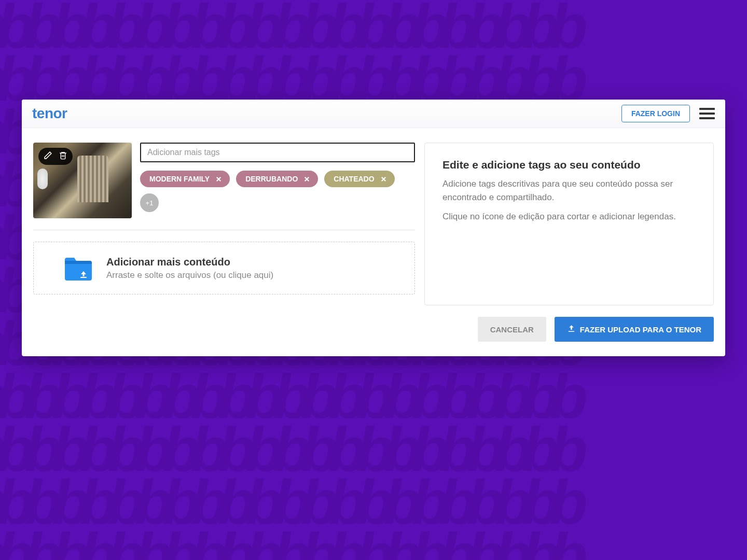  What do you see at coordinates (569, 191) in the screenshot?
I see `info-paragraph: Adicione tags descritivas para que seu c…` at bounding box center [569, 191].